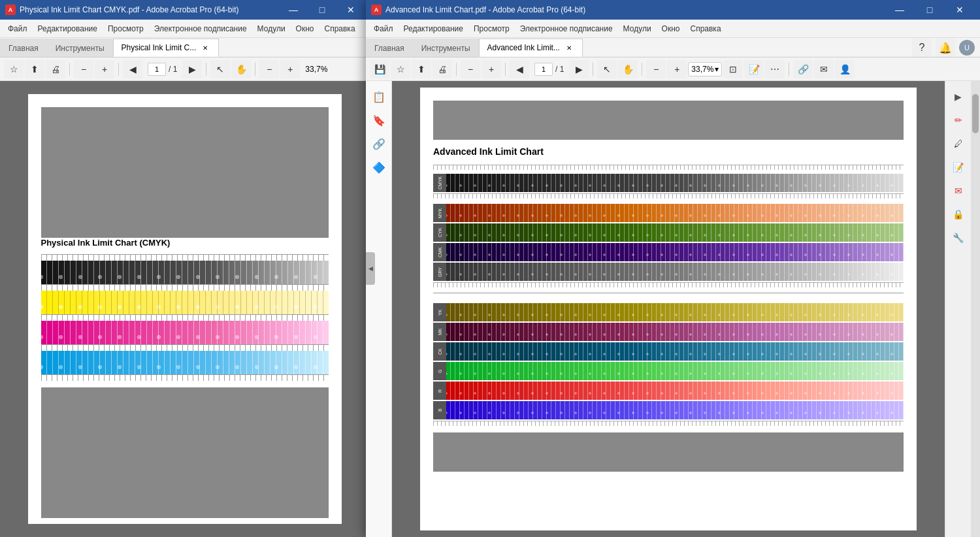 This screenshot has width=980, height=537. What do you see at coordinates (400, 69) in the screenshot?
I see `fg-bookmark-button: ☆` at bounding box center [400, 69].